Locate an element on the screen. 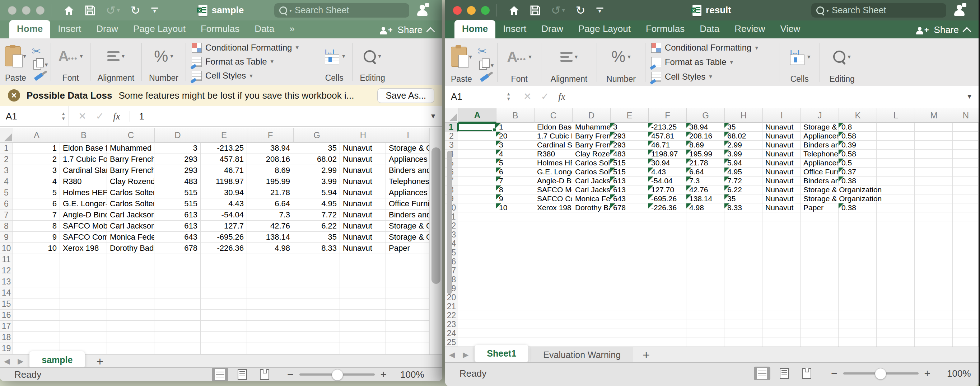 The width and height of the screenshot is (980, 386). cell-H12 is located at coordinates (363, 271).